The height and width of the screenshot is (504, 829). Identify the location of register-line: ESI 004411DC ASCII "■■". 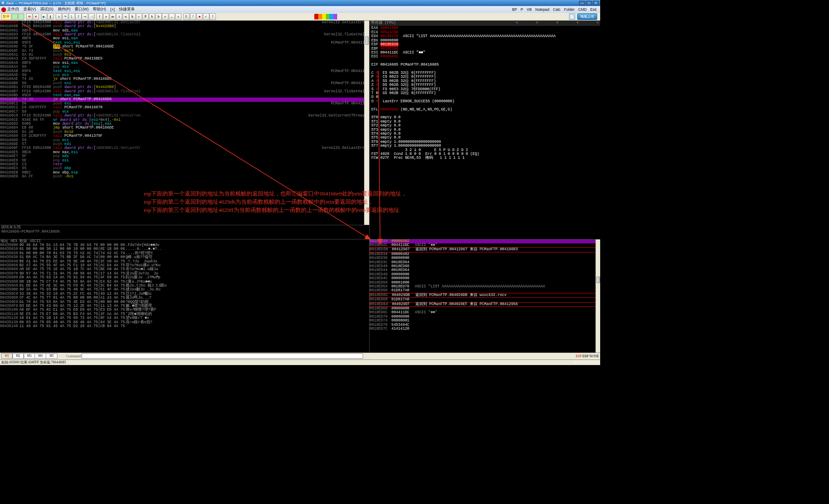
(485, 53).